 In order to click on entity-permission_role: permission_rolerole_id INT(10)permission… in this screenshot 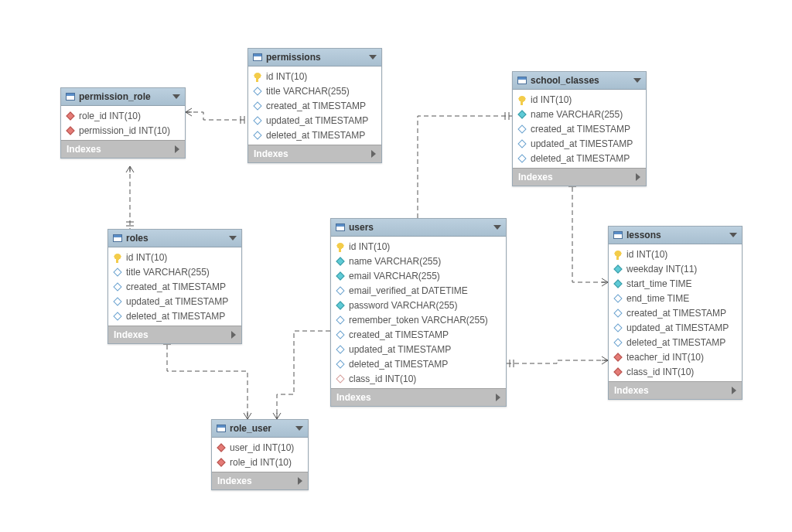, I will do `click(123, 123)`.